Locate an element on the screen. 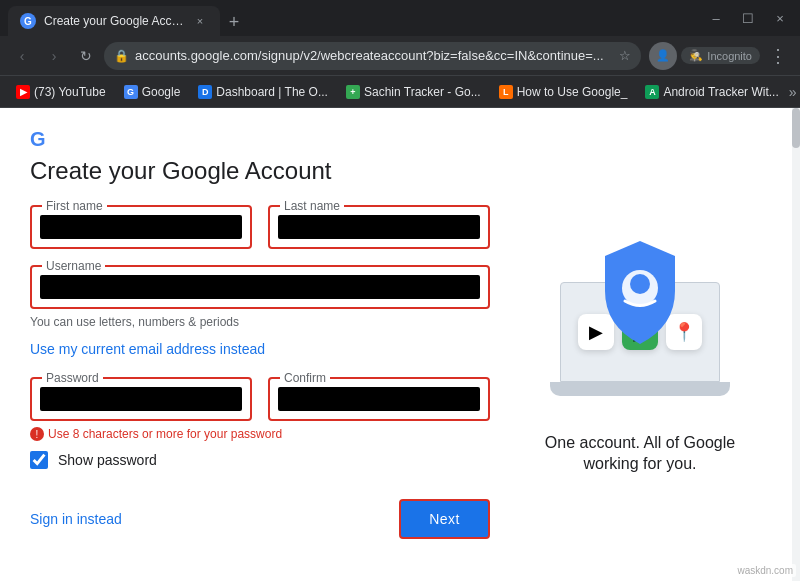 Image resolution: width=800 pixels, height=581 pixels. scroll-track is located at coordinates (796, 344).